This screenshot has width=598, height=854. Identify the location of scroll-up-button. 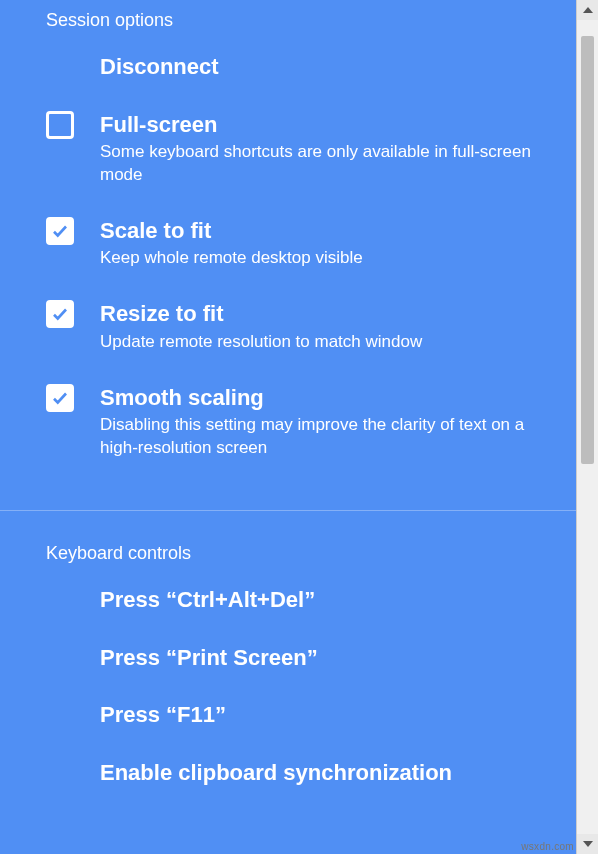
(588, 10).